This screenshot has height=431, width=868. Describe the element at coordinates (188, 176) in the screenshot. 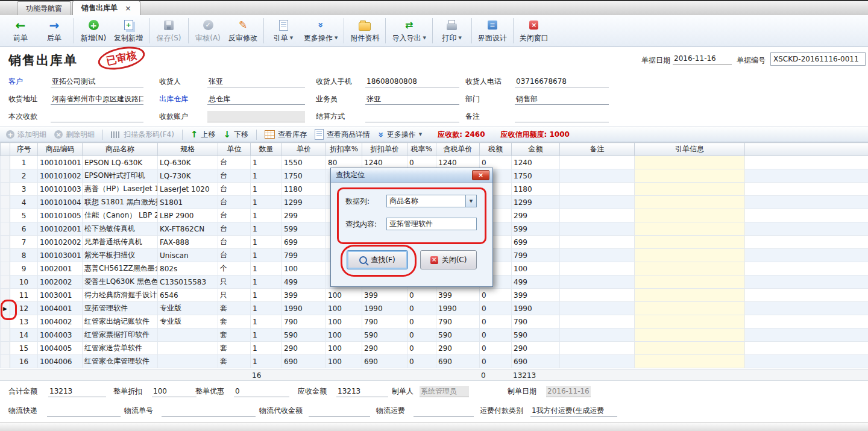

I see `grid-cell: LQ-730K` at that location.